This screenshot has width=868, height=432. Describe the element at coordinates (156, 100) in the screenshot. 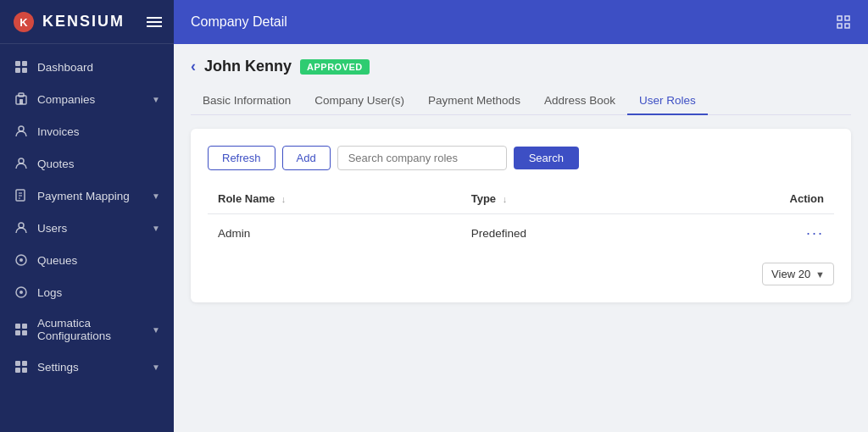

I see `chevron-down-icon: ▼` at that location.